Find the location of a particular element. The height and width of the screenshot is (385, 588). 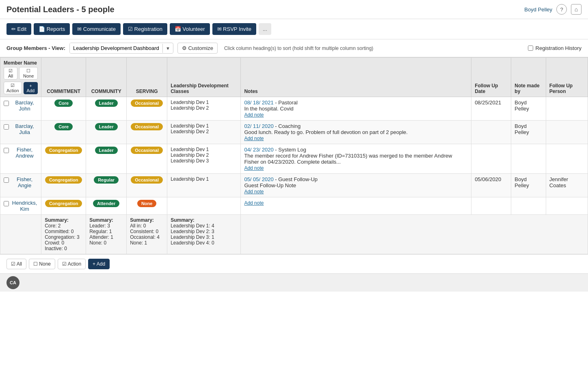

notes-cell: Add note is located at coordinates (356, 206).